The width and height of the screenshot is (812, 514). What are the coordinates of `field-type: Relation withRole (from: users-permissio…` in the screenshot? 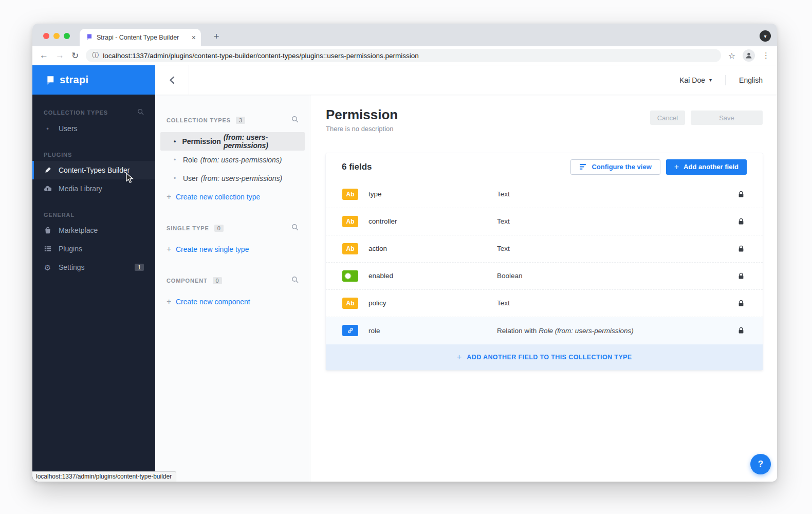 It's located at (565, 331).